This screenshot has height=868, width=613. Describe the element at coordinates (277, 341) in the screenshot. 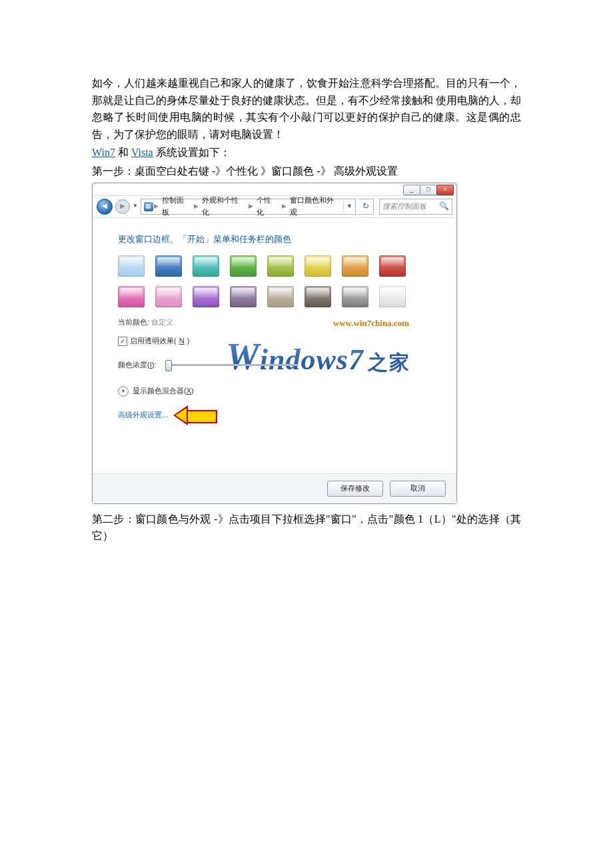

I see `enable-transparency-row: ✓ 启用透明效果(N)` at that location.